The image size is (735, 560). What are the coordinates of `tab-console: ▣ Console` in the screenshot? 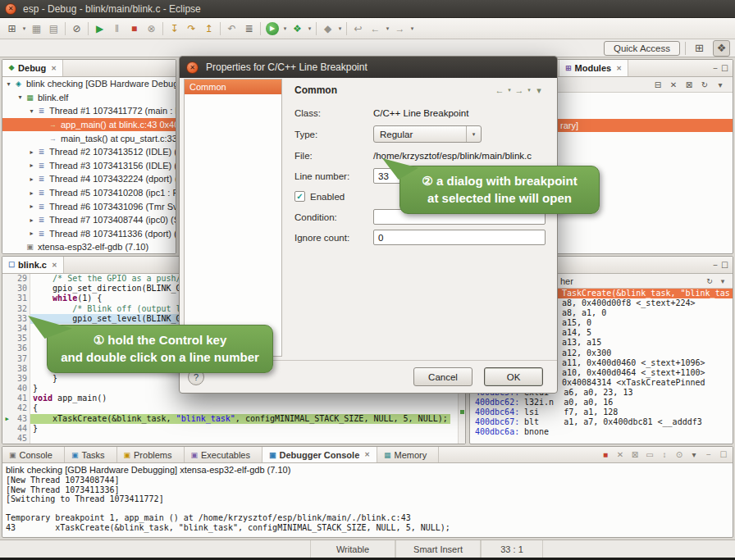 It's located at (34, 454).